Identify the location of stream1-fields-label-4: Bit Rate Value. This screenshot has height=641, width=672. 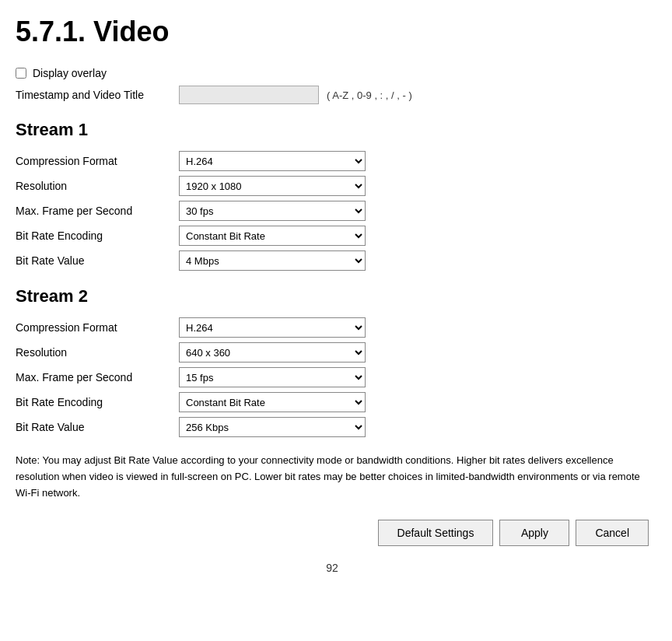
(97, 261).